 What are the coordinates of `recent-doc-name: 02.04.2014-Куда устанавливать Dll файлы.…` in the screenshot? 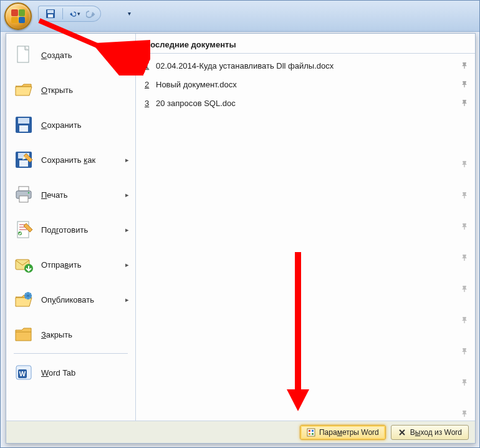 It's located at (307, 66).